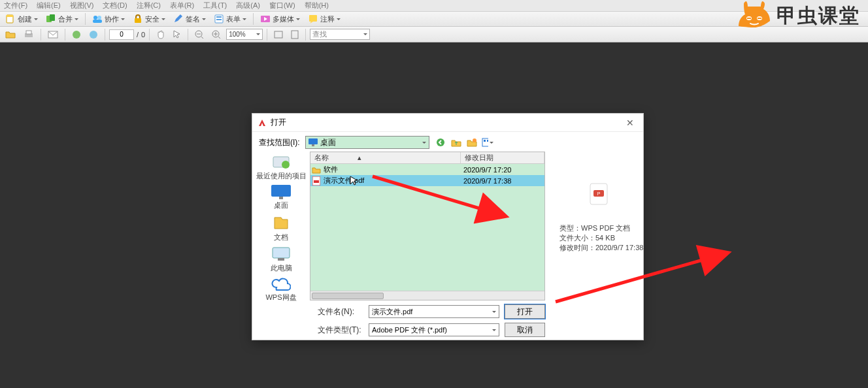 This screenshot has height=388, width=868. I want to click on attach-button, so click(93, 35).